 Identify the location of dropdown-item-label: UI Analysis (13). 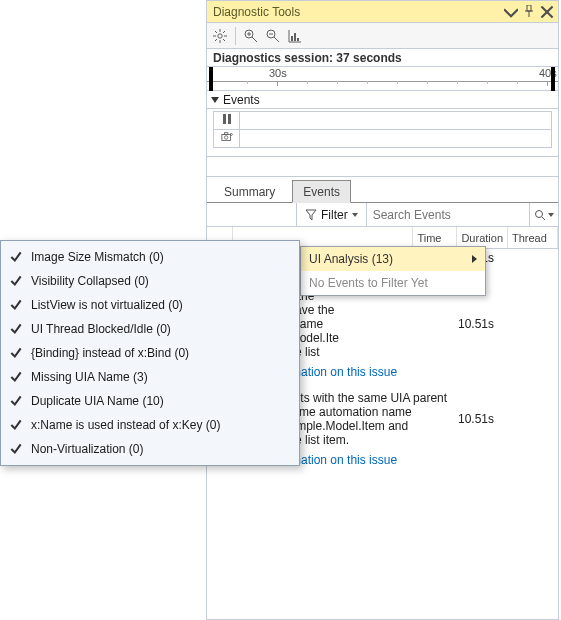
(351, 259).